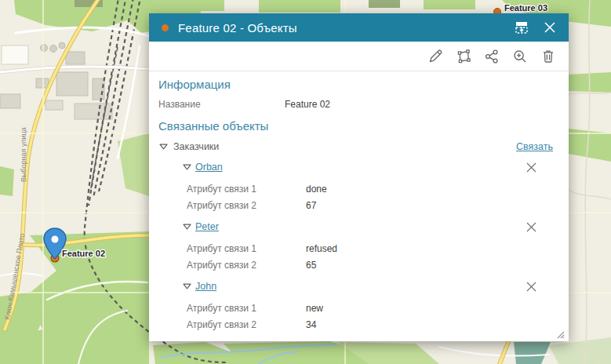 This screenshot has width=611, height=364. I want to click on edit-geometry-icon, so click(464, 56).